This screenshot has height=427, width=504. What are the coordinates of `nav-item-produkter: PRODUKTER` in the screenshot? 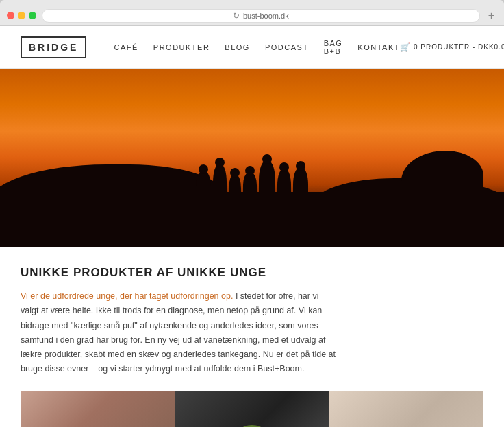 It's located at (182, 47).